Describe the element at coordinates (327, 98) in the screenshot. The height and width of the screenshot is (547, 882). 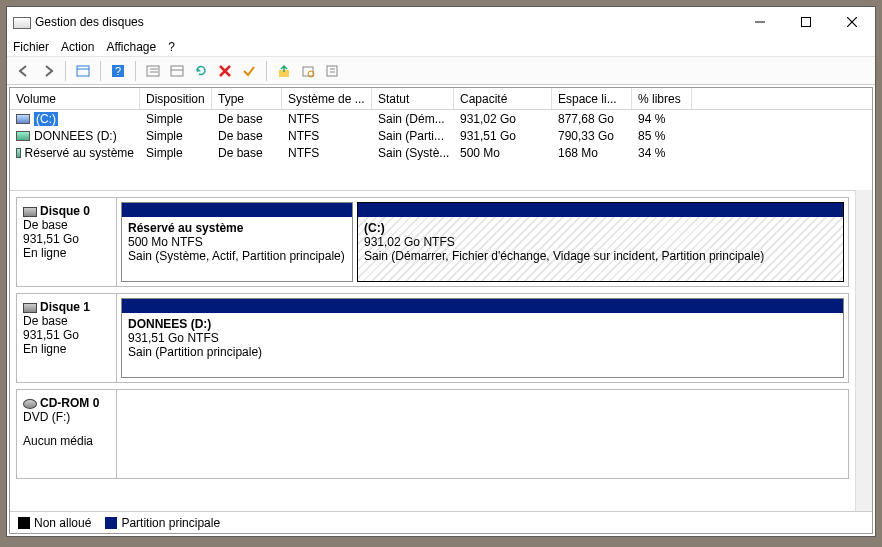
I see `col-filesystem: Système de ...` at that location.